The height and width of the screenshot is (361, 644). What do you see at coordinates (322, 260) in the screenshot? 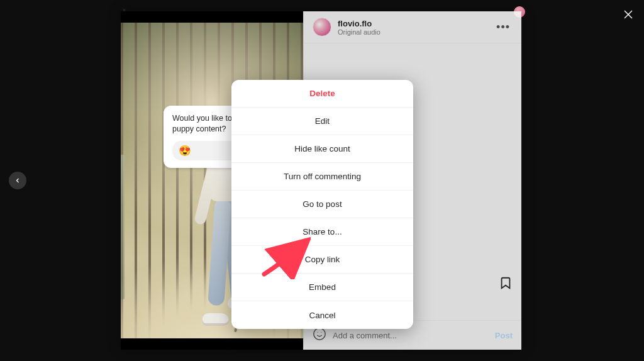
I see `menu-item-copy-link: Copy link` at bounding box center [322, 260].